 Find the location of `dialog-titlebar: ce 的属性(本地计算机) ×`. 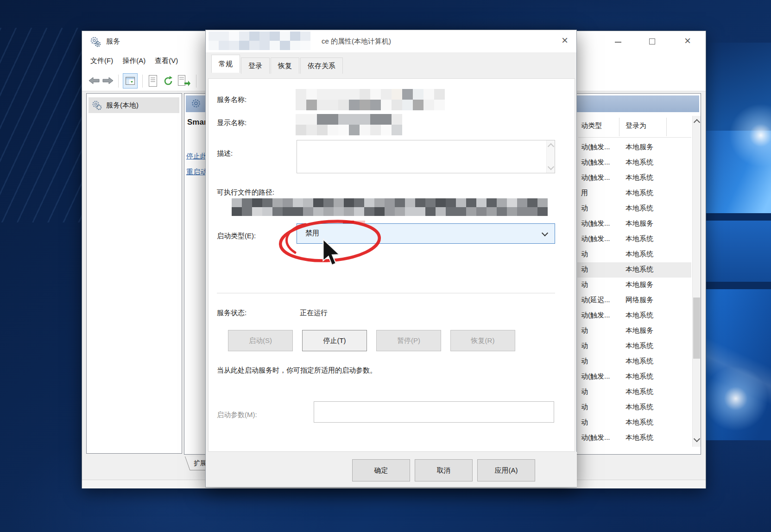

dialog-titlebar: ce 的属性(本地计算机) × is located at coordinates (391, 41).